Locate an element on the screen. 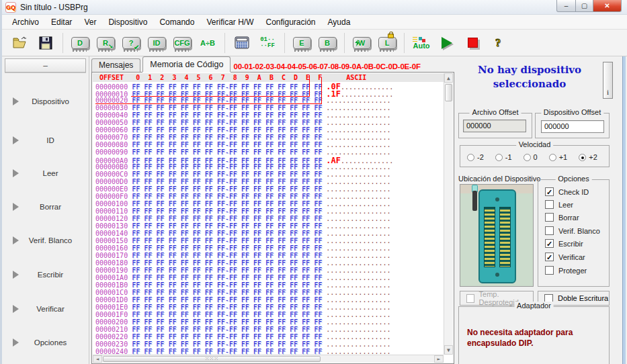 The width and height of the screenshot is (627, 364). hex-row: 00000170 FF FF FF FF FF FF FF FF-FF FF F… is located at coordinates (269, 255).